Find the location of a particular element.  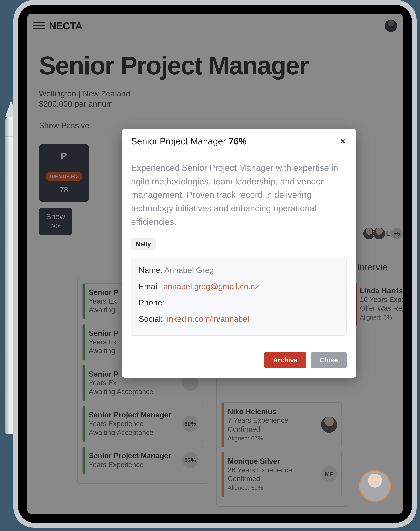

contact-name-label: Name: is located at coordinates (150, 270).